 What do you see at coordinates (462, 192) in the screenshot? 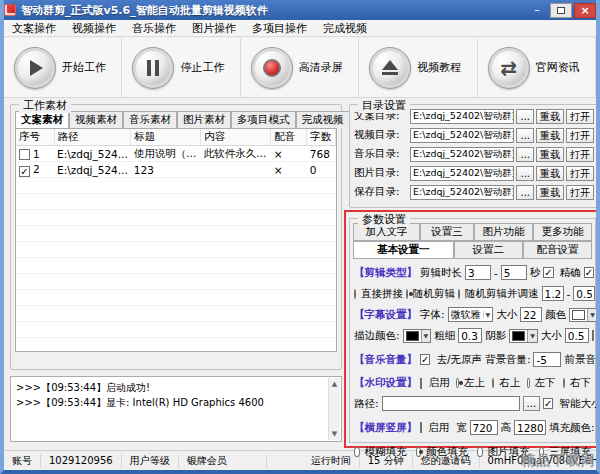
I see `save-dir-select: E:\zdqj_52402\智动群剪_正式版▼` at bounding box center [462, 192].